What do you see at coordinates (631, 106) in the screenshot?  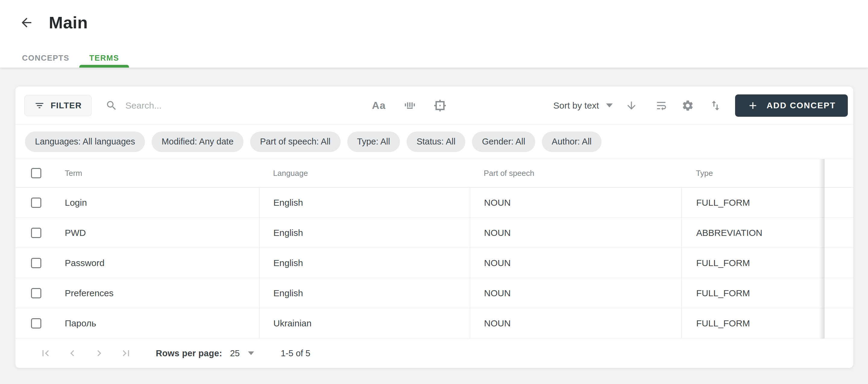 I see `arrow-down-icon` at bounding box center [631, 106].